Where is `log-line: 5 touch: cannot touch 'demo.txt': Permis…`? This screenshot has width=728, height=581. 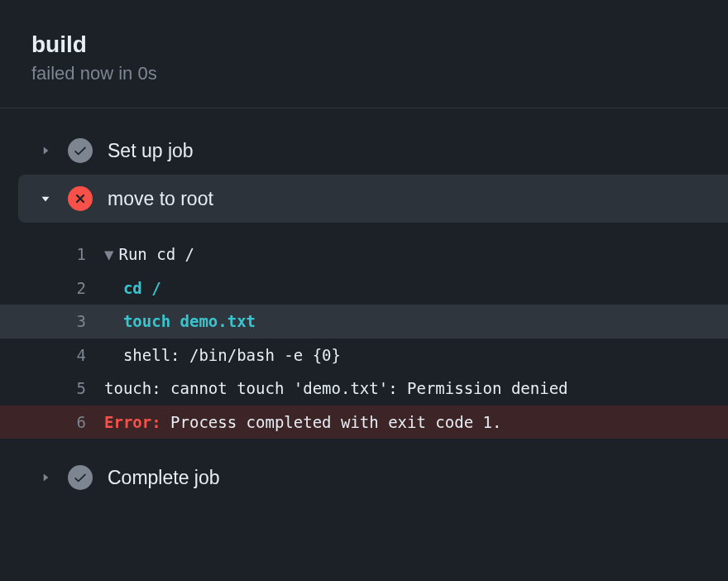
log-line: 5 touch: cannot touch 'demo.txt': Permis… is located at coordinates (364, 389).